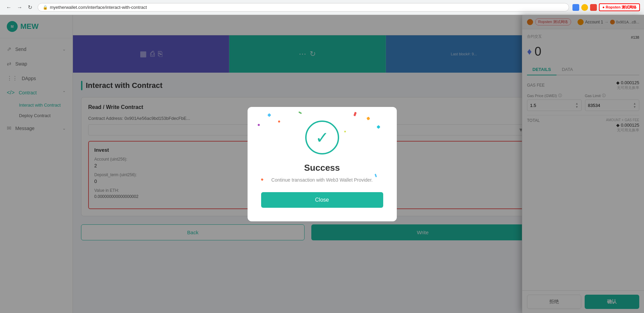  Describe the element at coordinates (606, 7) in the screenshot. I see `browser-actions: ● Ropsten 测试网络` at that location.